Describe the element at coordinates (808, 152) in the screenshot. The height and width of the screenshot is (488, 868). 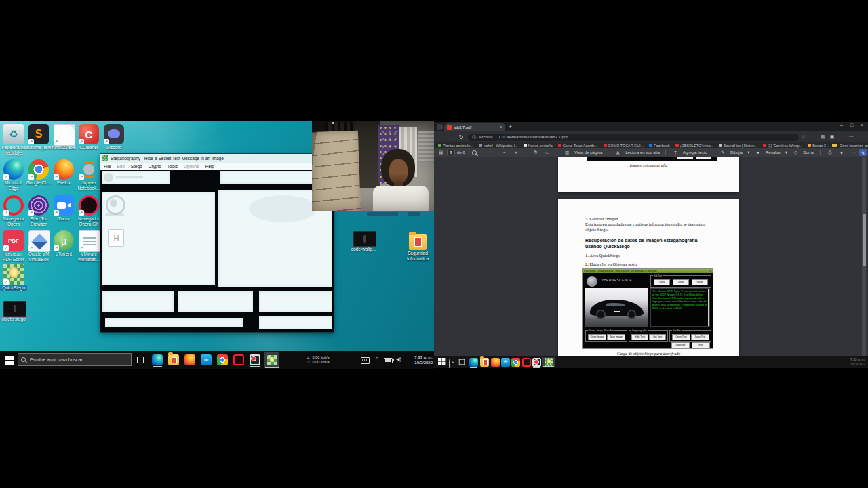
I see `erase-button: Borrar` at that location.